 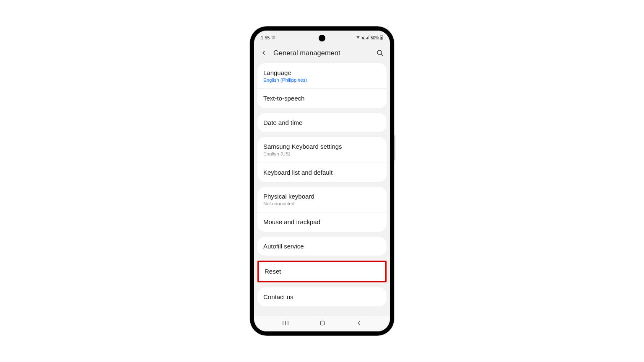 What do you see at coordinates (395, 148) in the screenshot?
I see `side-button` at bounding box center [395, 148].